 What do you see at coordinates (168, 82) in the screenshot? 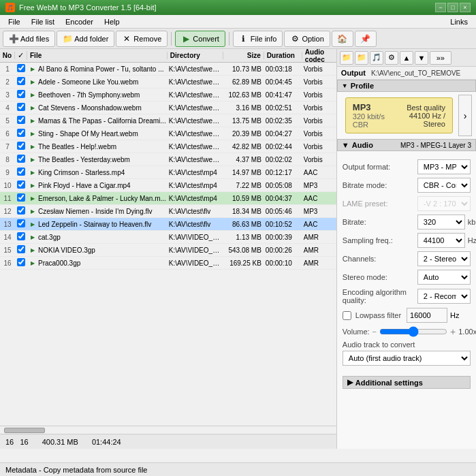
I see `table-row: 2 ▶ Adele - Someone Like You.webm K:\AV\…` at bounding box center [168, 82].